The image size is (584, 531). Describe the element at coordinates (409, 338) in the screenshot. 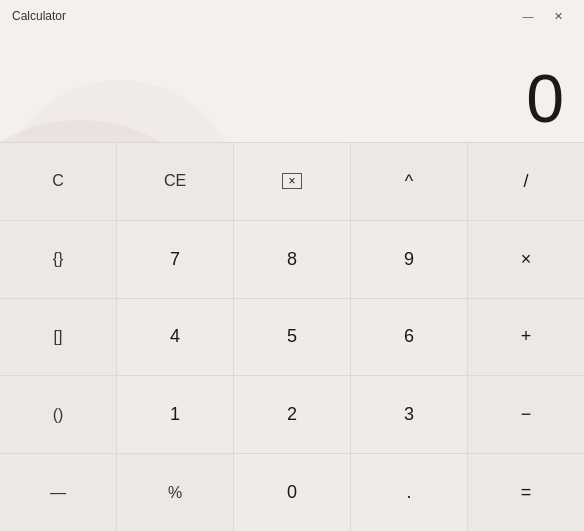

I see `button-6: 6` at that location.